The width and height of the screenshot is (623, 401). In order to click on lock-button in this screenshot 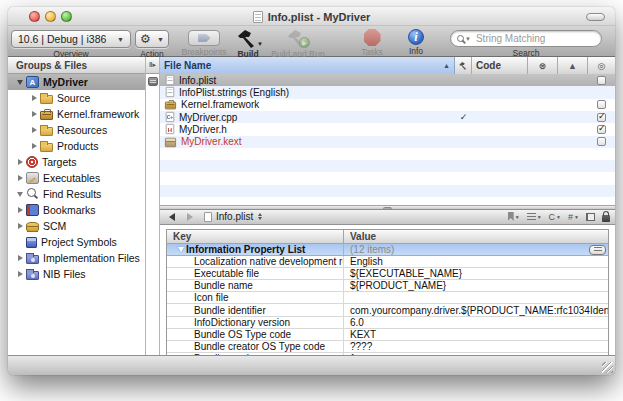, I will do `click(606, 216)`.